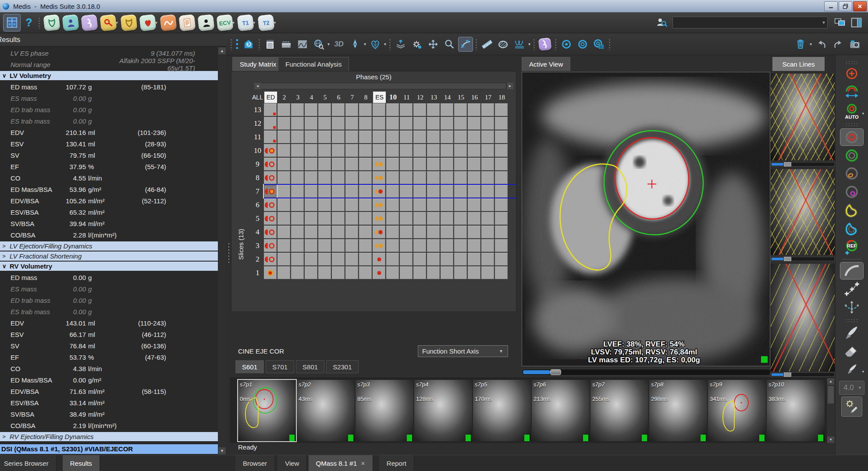 The width and height of the screenshot is (868, 471). What do you see at coordinates (406, 164) in the screenshot?
I see `matrix-cell-s9-c11` at bounding box center [406, 164].